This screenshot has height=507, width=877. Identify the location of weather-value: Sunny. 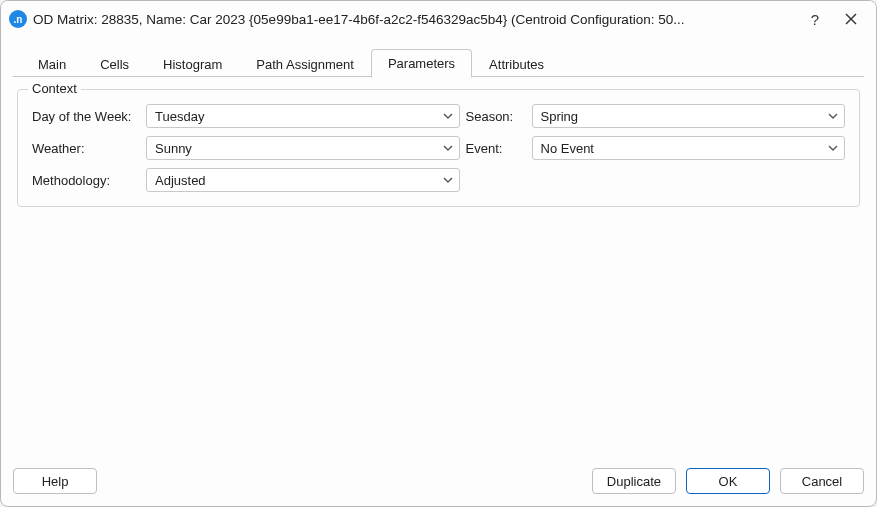
(174, 148).